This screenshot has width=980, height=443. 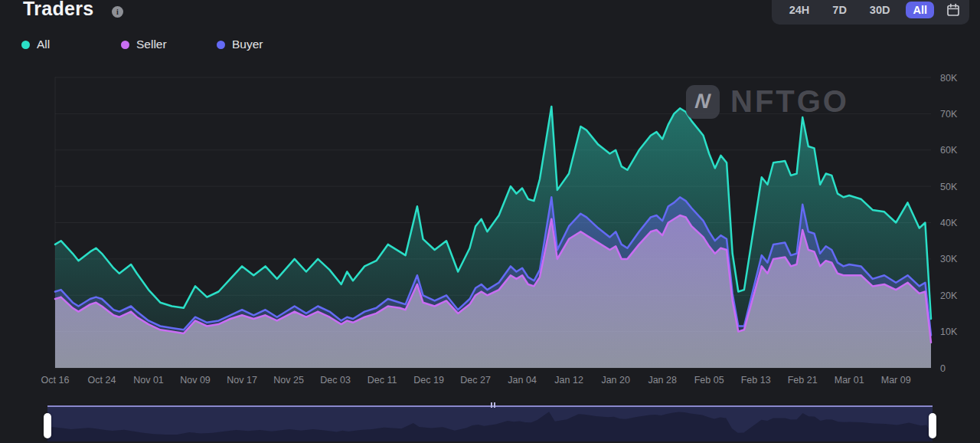 I want to click on x-tick-label: Dec 11, so click(x=383, y=380).